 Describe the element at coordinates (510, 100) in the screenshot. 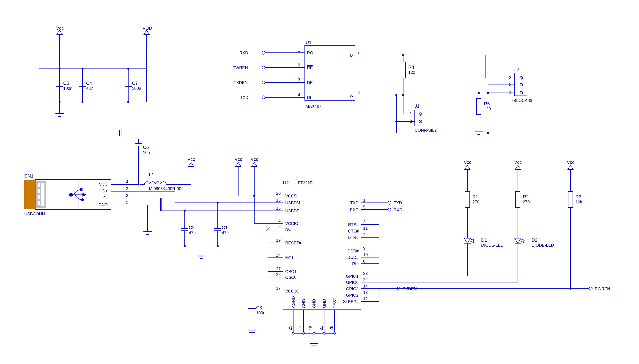

I see `j2: J2 3 2 1 TBLOCK-I3` at that location.